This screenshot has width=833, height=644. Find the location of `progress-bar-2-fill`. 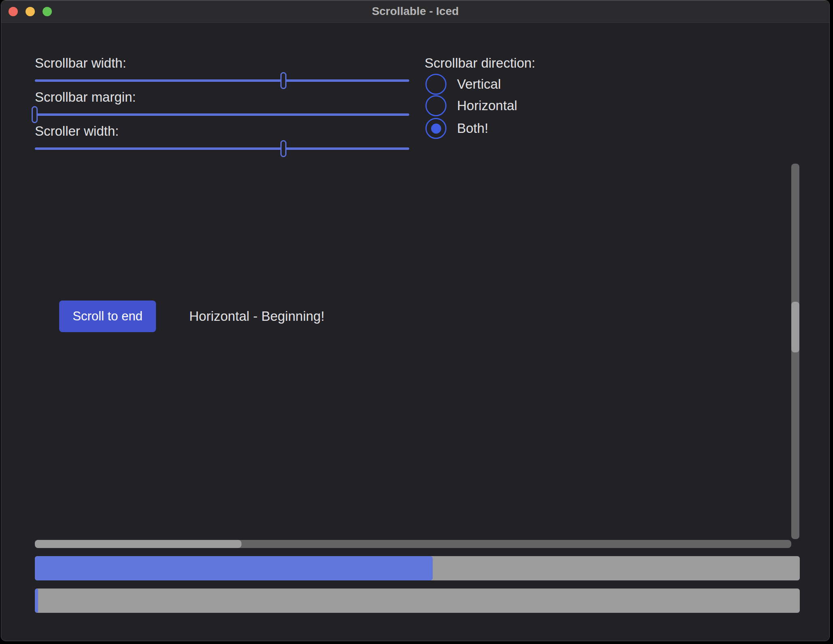

progress-bar-2-fill is located at coordinates (36, 601).